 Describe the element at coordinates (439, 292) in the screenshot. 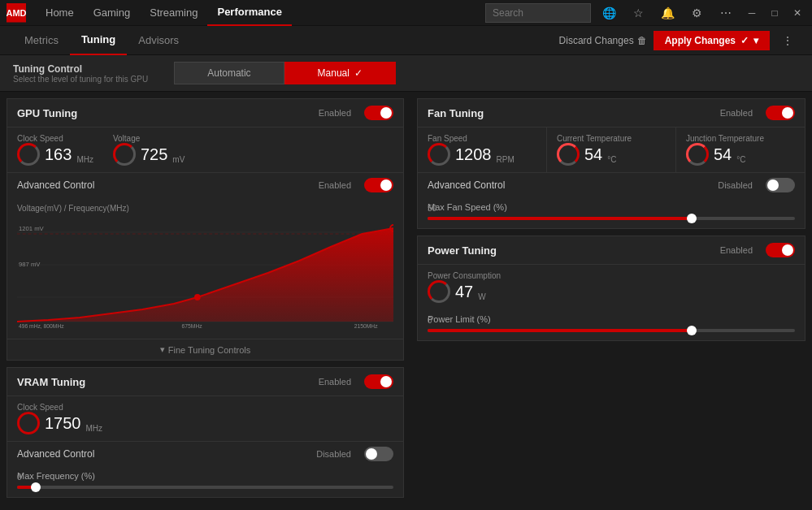

I see `power-gauge-icon` at that location.